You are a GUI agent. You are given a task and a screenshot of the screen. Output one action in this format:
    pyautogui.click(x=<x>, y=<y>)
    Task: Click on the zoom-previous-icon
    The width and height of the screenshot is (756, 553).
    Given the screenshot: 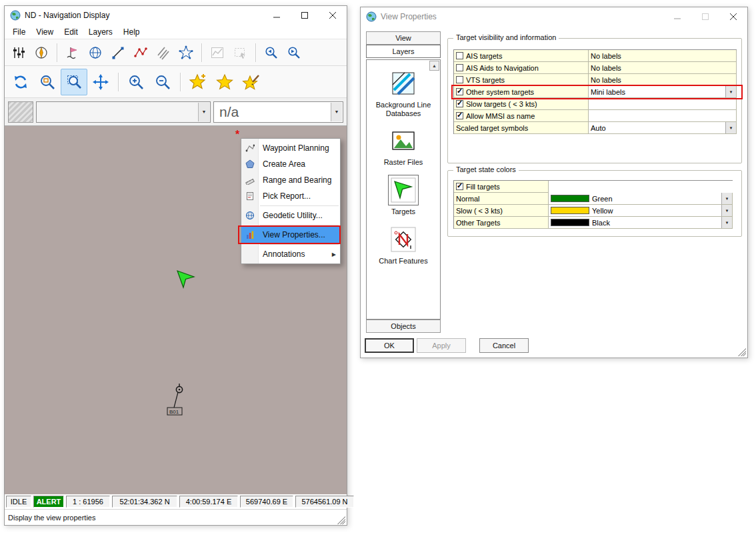 What is the action you would take?
    pyautogui.click(x=271, y=53)
    